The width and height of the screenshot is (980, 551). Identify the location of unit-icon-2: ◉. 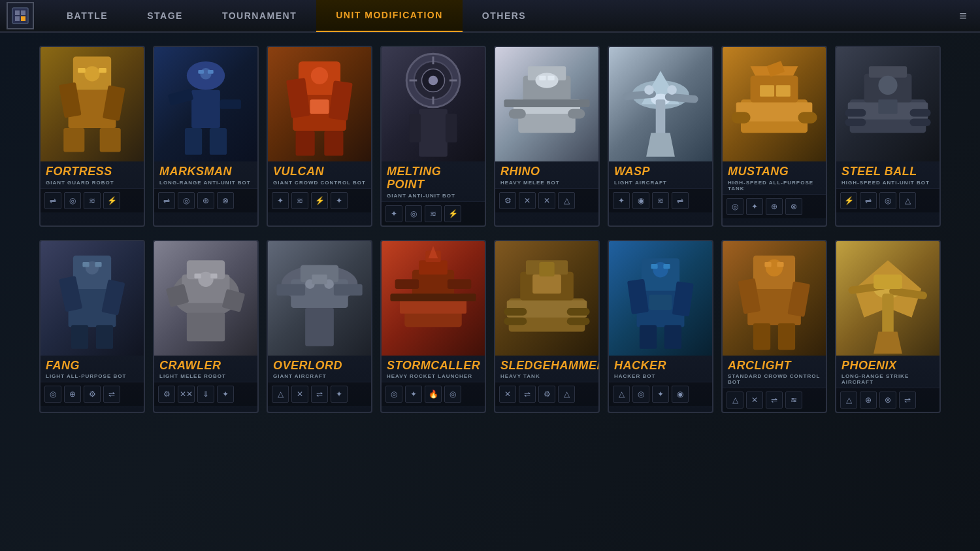
(641, 201).